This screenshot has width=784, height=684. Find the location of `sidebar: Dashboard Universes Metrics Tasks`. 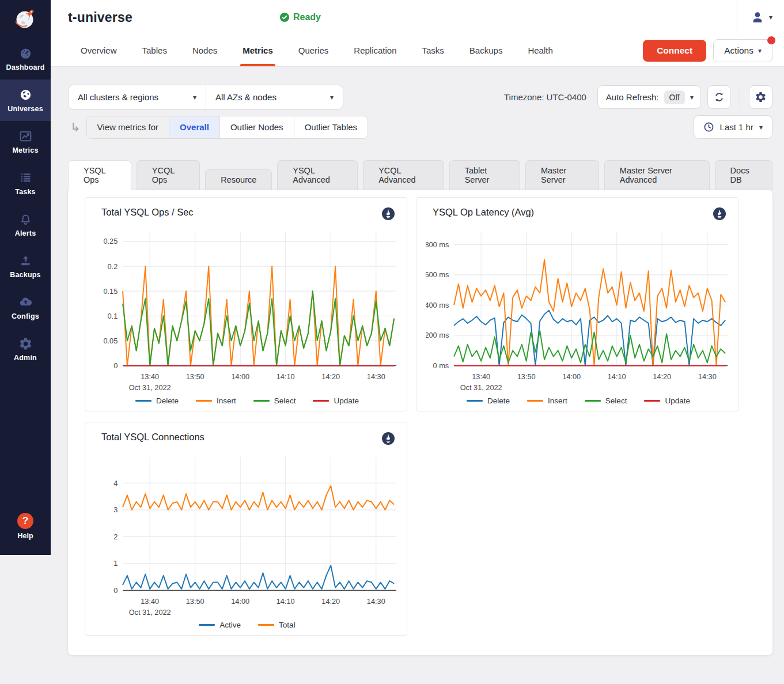

sidebar: Dashboard Universes Metrics Tasks is located at coordinates (25, 278).